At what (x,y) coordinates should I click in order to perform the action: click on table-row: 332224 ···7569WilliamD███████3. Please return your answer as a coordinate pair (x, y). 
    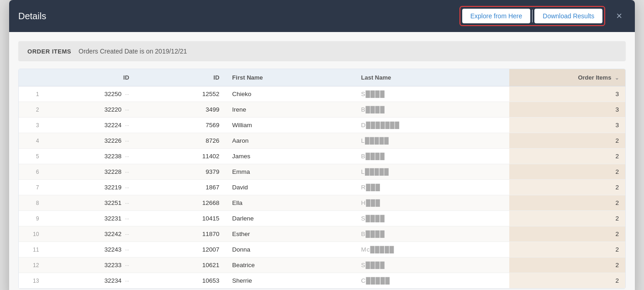
    Looking at the image, I should click on (322, 125).